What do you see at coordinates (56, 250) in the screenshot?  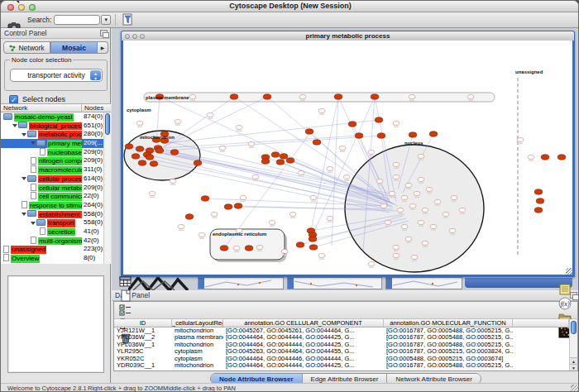 I see `tree-row: unassigned223(0)` at bounding box center [56, 250].